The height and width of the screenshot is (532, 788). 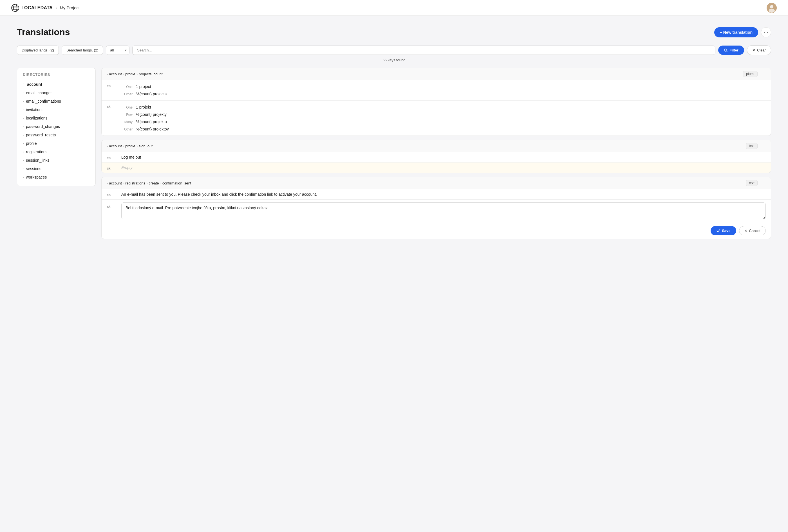 What do you see at coordinates (759, 50) in the screenshot?
I see `clear-button: ✕ Clear` at bounding box center [759, 50].